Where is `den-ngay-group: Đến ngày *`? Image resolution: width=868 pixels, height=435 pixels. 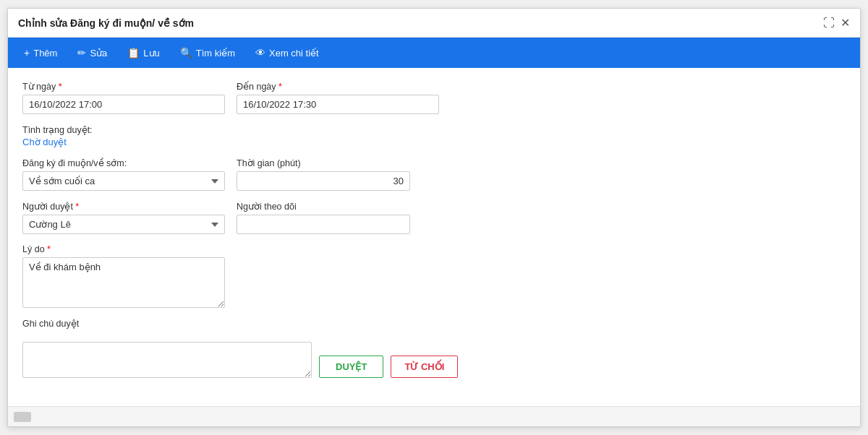
den-ngay-group: Đến ngày * is located at coordinates (338, 98).